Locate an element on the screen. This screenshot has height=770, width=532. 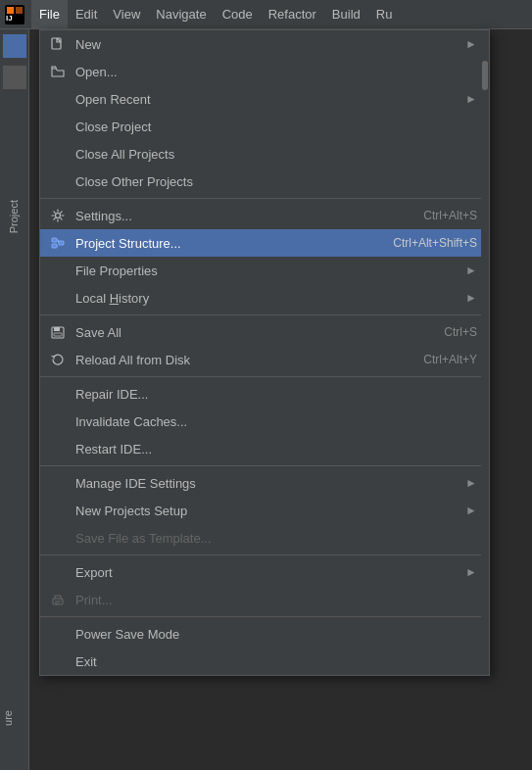
menu-item-exit-label: Exit is located at coordinates (276, 662).